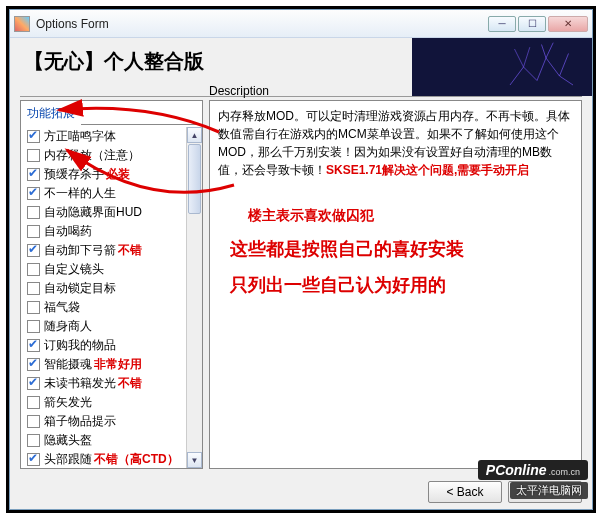 This screenshot has height=519, width=602. Describe the element at coordinates (106, 250) in the screenshot. I see `check-item: 自动卸下弓箭 不错` at that location.